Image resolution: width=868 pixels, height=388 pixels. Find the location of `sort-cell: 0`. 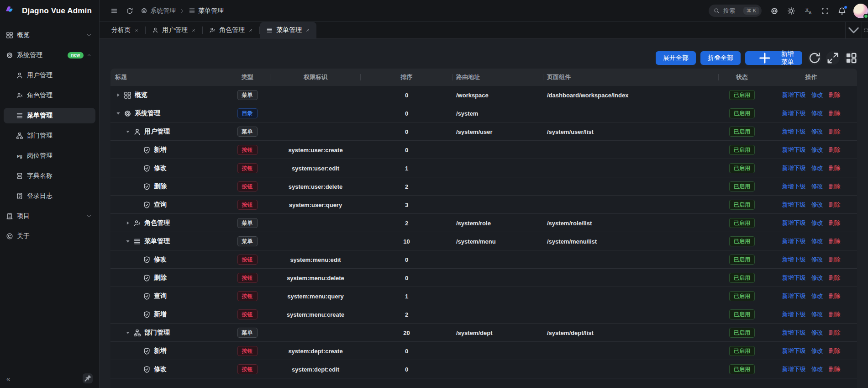

sort-cell: 0 is located at coordinates (406, 95).